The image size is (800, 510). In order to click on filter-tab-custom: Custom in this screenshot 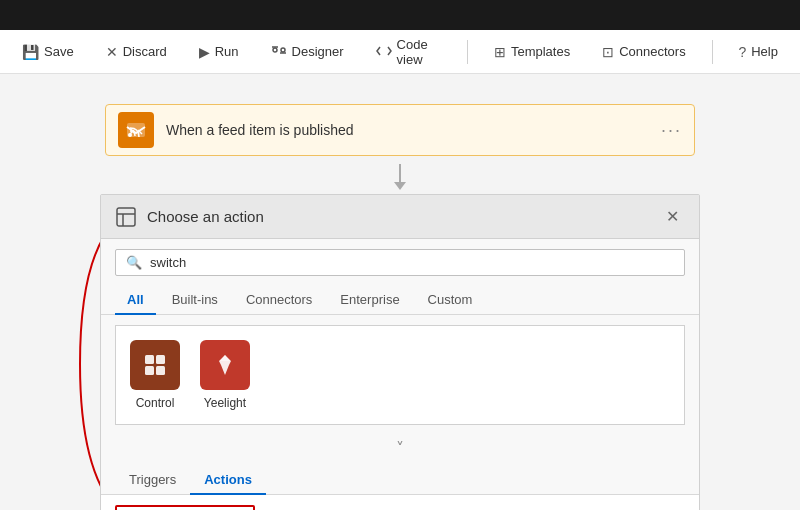, I will do `click(450, 300)`.